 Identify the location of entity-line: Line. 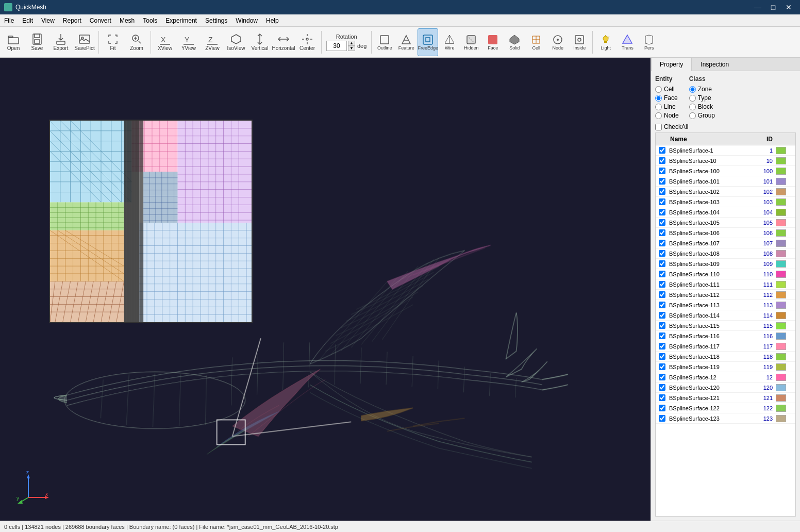
(667, 107).